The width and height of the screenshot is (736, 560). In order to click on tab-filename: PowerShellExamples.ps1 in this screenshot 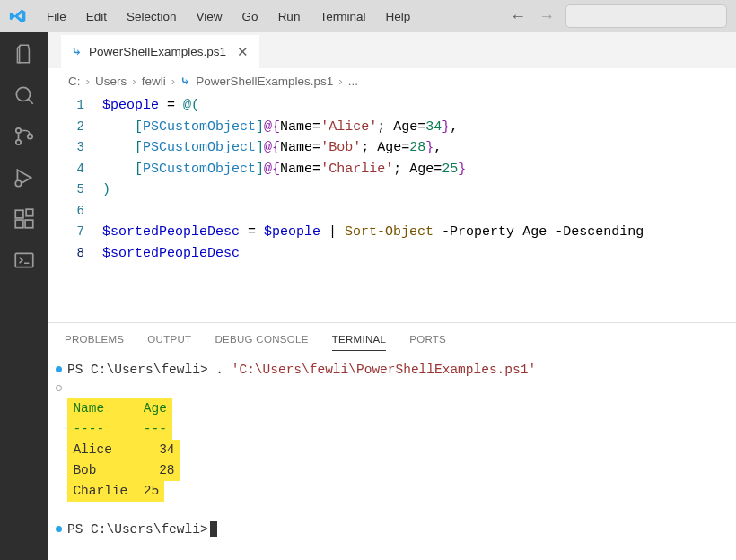, I will do `click(158, 52)`.